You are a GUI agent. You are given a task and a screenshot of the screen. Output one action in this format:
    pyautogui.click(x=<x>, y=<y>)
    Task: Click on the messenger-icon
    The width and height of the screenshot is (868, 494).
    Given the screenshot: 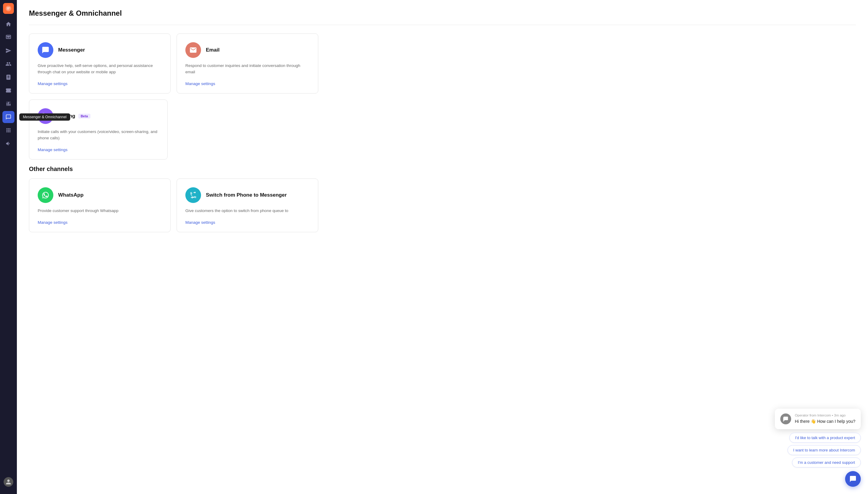 What is the action you would take?
    pyautogui.click(x=45, y=50)
    